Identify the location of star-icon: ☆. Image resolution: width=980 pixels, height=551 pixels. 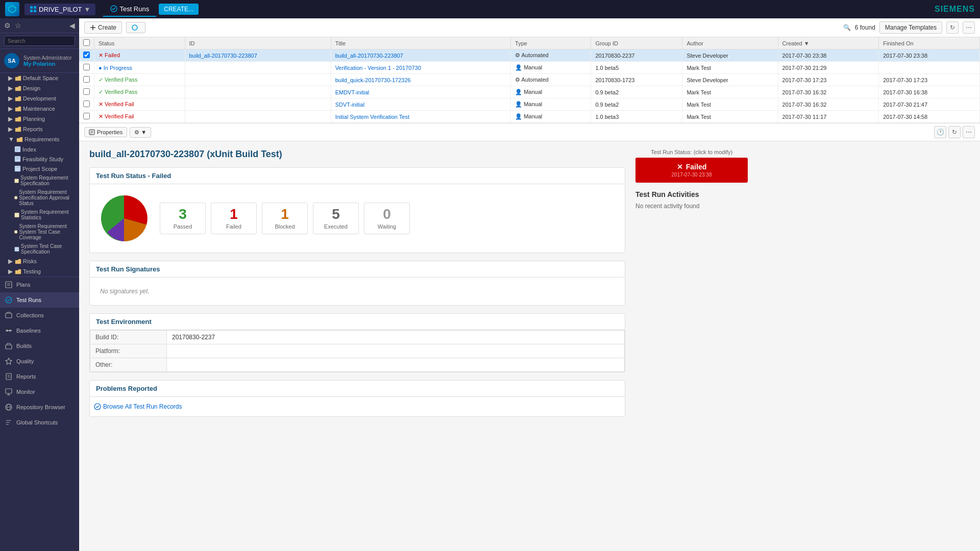
(18, 26).